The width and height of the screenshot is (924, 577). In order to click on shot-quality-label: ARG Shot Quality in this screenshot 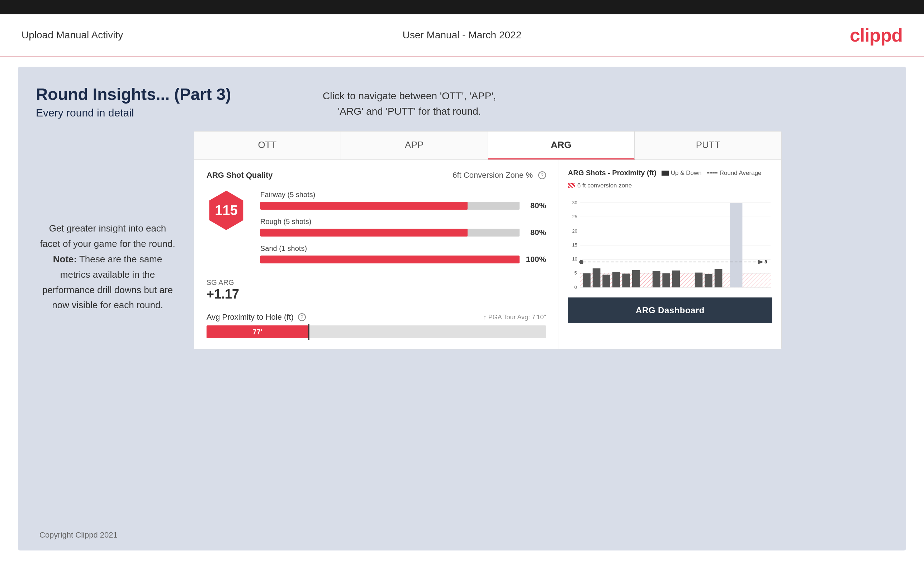, I will do `click(240, 175)`.